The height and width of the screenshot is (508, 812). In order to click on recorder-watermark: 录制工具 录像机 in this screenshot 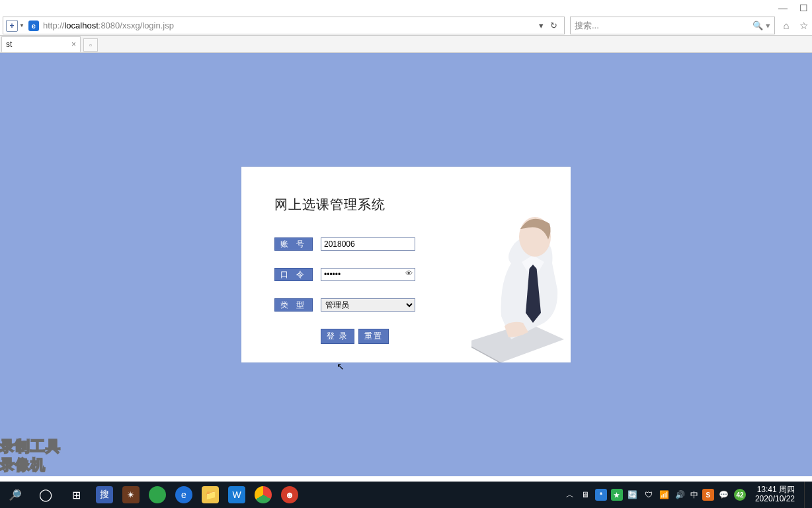, I will do `click(30, 456)`.